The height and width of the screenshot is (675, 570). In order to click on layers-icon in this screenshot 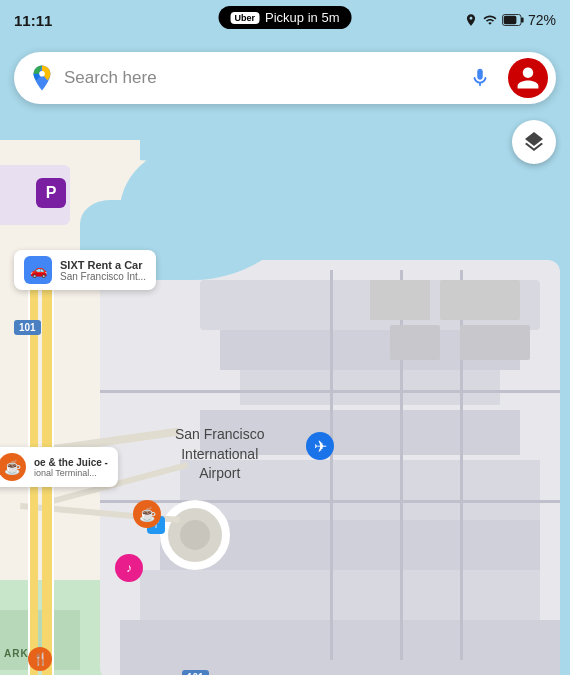, I will do `click(534, 142)`.